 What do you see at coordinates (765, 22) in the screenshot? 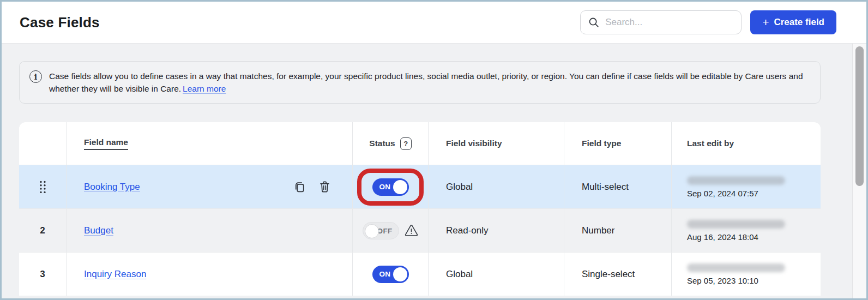
I see `plus-icon: +` at bounding box center [765, 22].